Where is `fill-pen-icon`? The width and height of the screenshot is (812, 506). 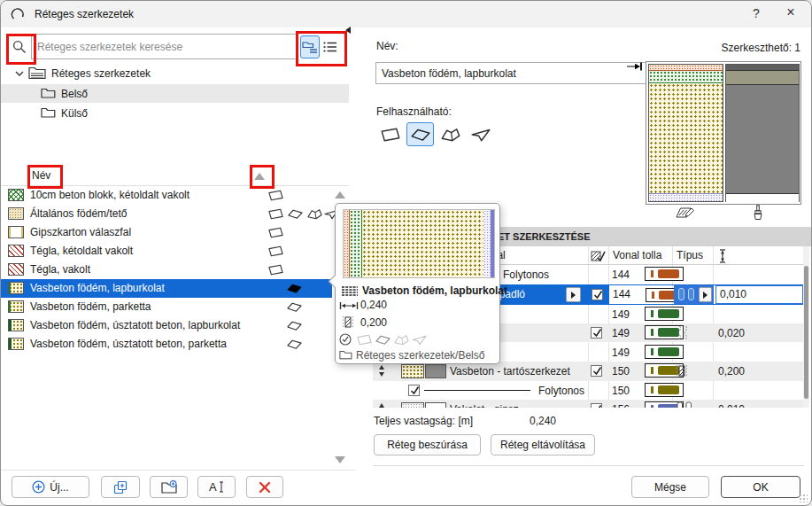 fill-pen-icon is located at coordinates (685, 213).